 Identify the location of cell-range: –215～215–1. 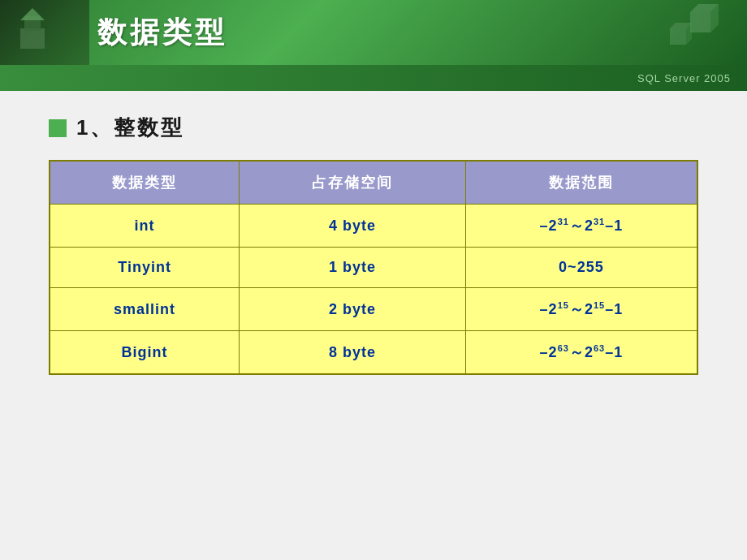
(581, 310).